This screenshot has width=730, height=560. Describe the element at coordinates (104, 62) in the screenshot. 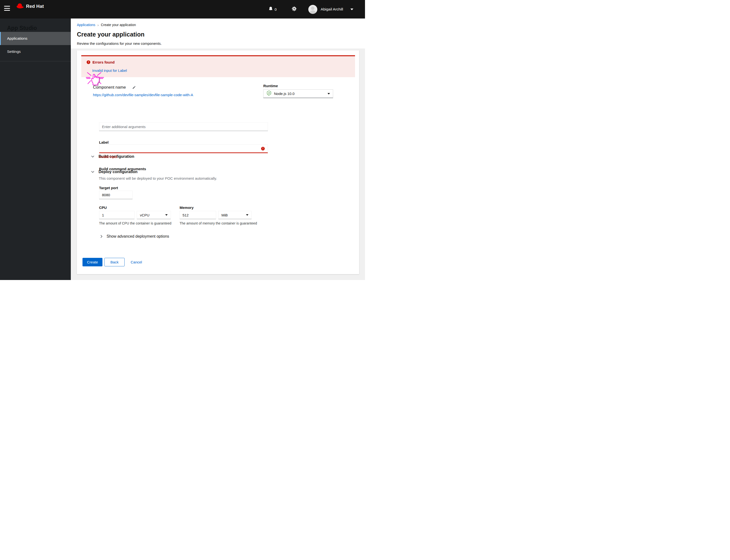

I see `alert-title: Errors found` at that location.